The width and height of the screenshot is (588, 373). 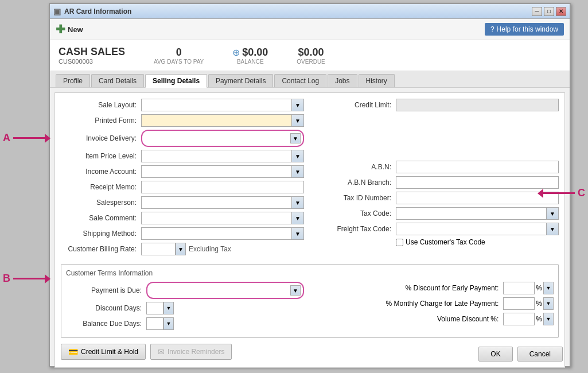 I want to click on tab-card-details: Card Details, so click(x=118, y=80).